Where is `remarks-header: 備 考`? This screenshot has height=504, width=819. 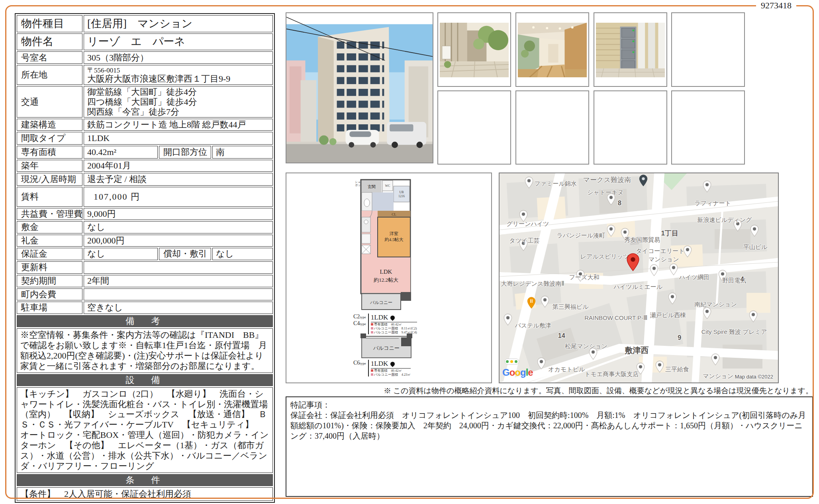 remarks-header: 備 考 is located at coordinates (145, 321).